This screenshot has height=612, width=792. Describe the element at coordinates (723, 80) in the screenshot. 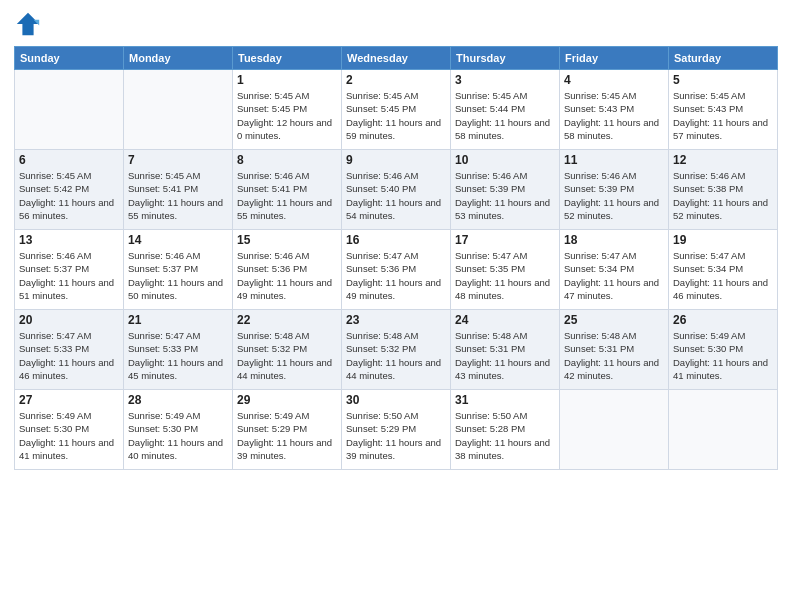

I see `day-number: 5` at that location.